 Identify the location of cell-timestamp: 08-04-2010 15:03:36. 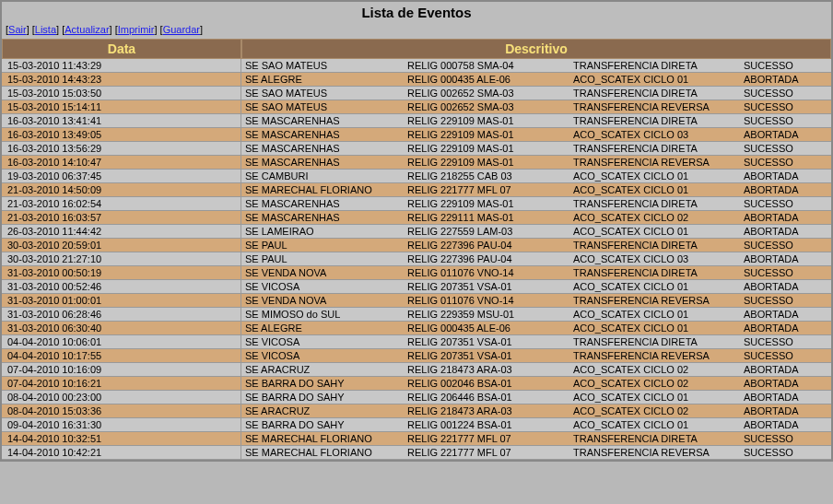
(122, 411).